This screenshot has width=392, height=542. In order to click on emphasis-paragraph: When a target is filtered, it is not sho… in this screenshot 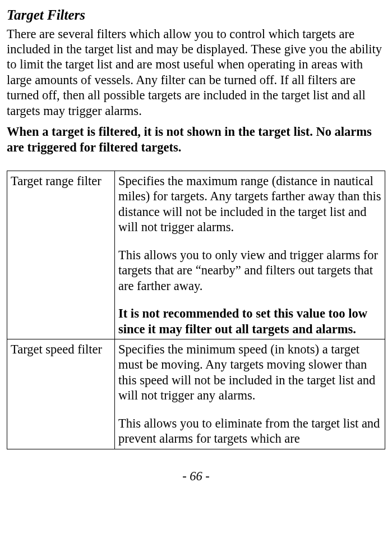, I will do `click(196, 139)`.